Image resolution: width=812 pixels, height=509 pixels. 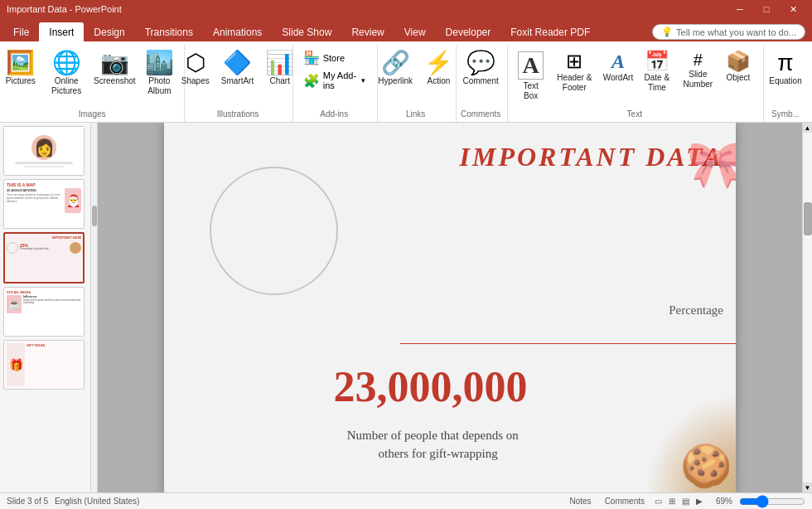 What do you see at coordinates (469, 32) in the screenshot?
I see `tab-developer: Developer` at bounding box center [469, 32].